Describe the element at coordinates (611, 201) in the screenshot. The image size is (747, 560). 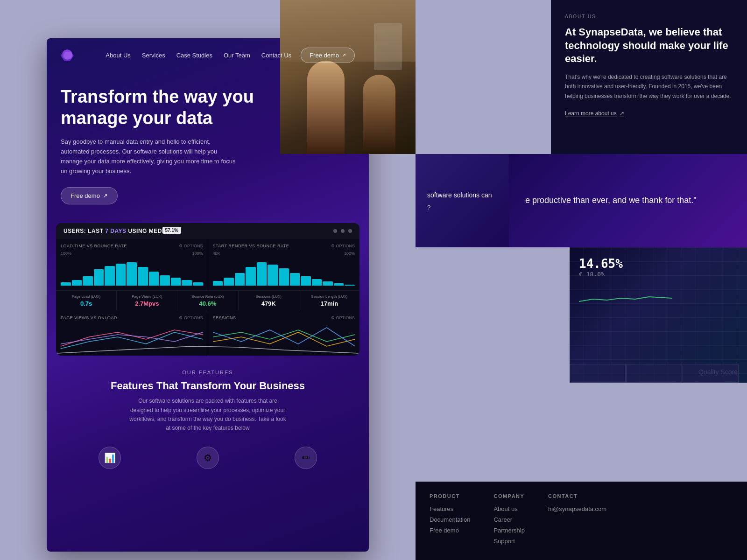
I see `testimonial-text: e productive than ever, and we thank for…` at that location.